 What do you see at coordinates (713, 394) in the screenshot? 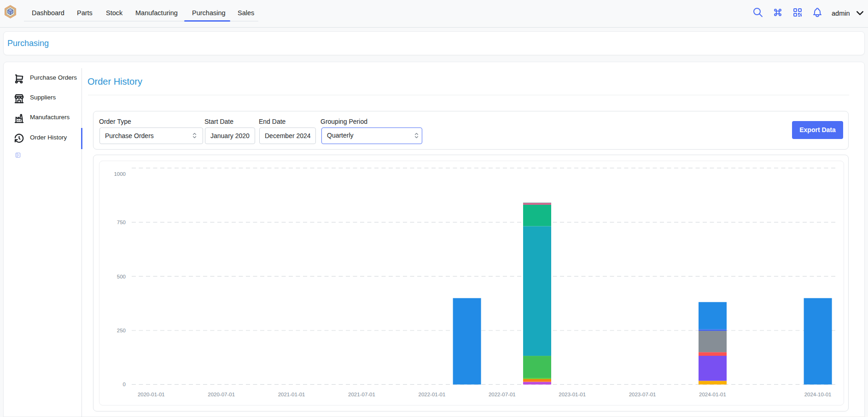
I see `svg-text: 2024-01-01` at bounding box center [713, 394].